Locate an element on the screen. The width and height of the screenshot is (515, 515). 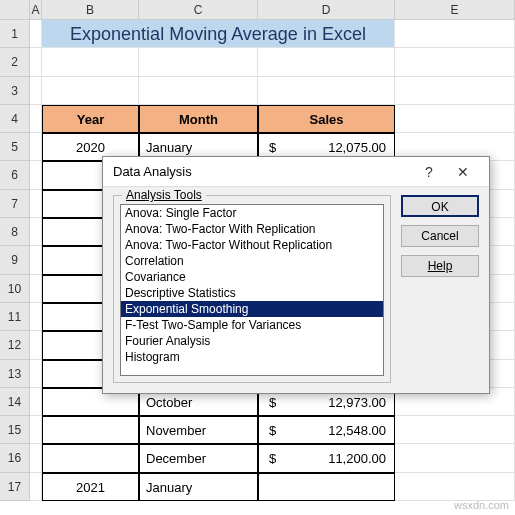
cell-month: November is located at coordinates (198, 430).